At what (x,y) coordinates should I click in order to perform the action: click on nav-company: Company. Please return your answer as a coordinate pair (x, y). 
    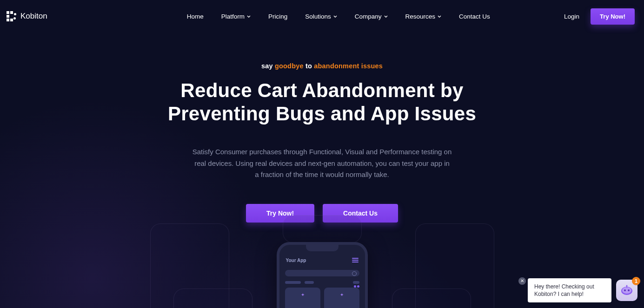
    Looking at the image, I should click on (371, 17).